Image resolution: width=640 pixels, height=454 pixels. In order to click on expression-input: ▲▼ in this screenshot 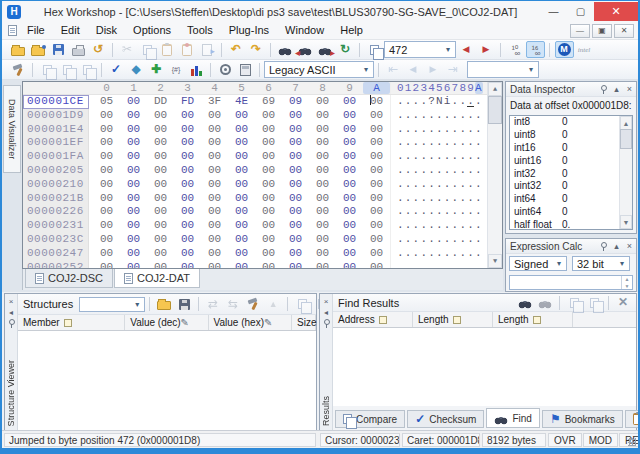, I will do `click(571, 282)`.